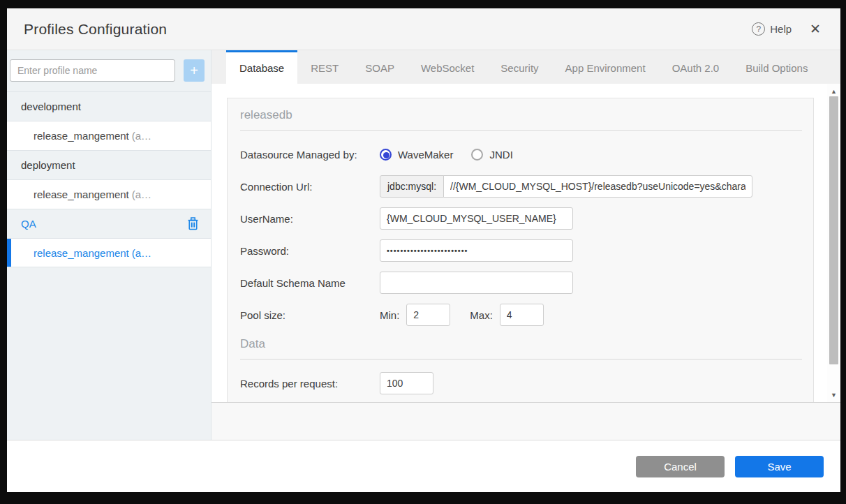  Describe the element at coordinates (447, 67) in the screenshot. I see `tab-websocket: WebSocket` at that location.